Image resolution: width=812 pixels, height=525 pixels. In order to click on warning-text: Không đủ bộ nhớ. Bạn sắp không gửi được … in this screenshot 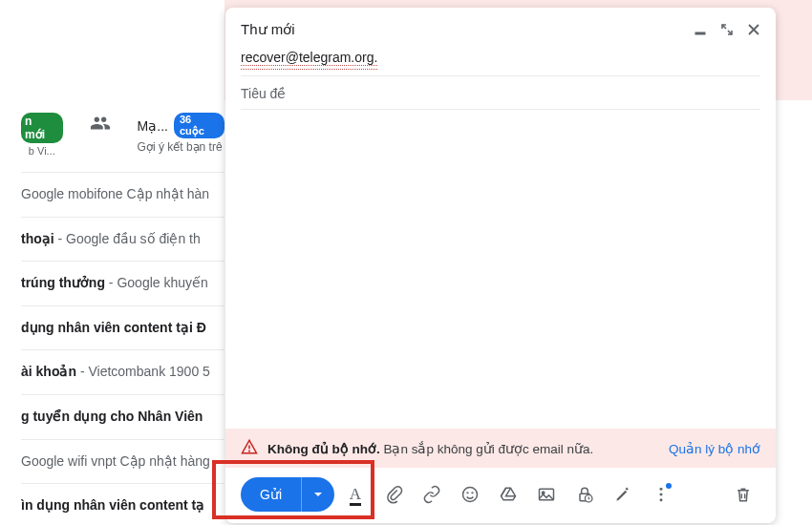, I will do `click(463, 449)`.